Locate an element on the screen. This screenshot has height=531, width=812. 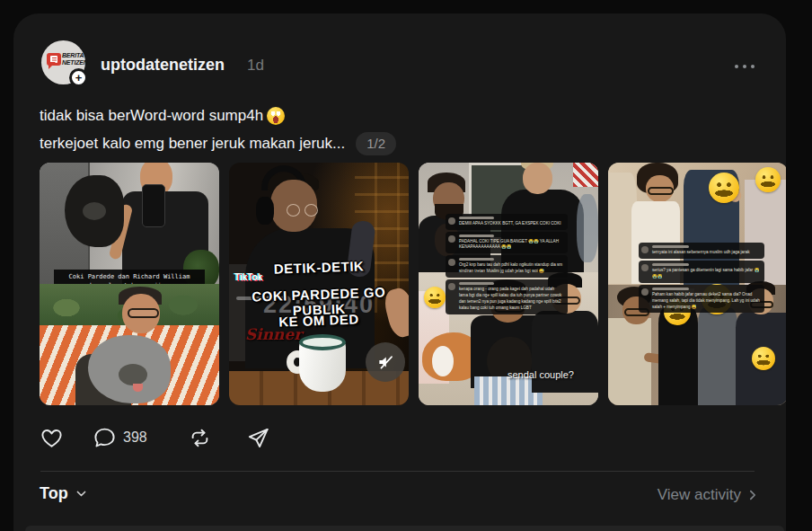
muted-speaker-icon is located at coordinates (385, 362).